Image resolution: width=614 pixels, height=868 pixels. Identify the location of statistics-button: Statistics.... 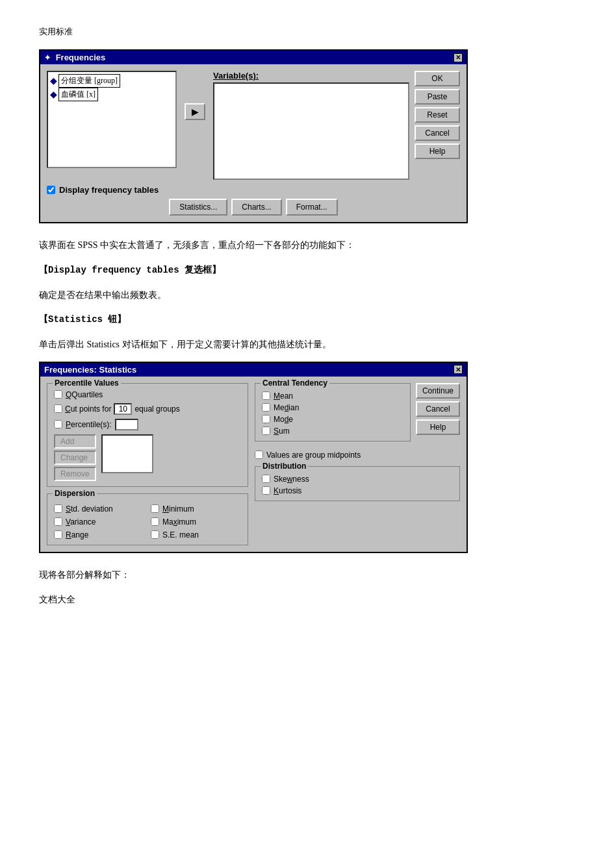
(198, 207).